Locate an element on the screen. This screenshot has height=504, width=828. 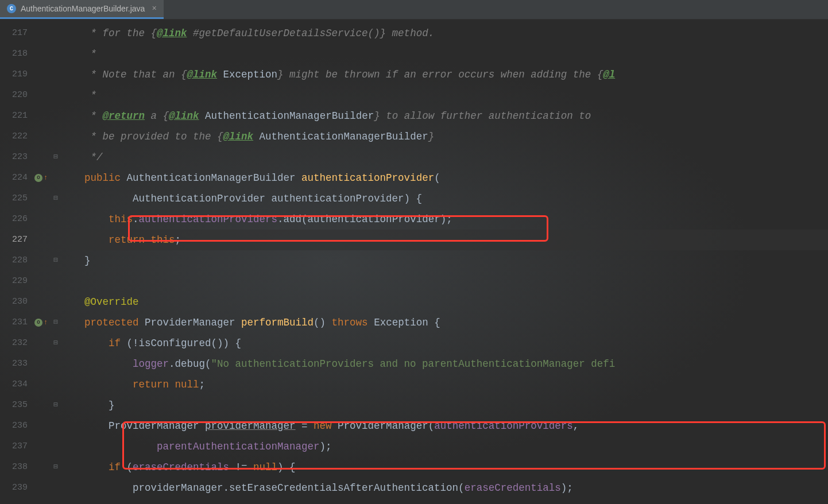
line-number: 235 is located at coordinates (14, 405).